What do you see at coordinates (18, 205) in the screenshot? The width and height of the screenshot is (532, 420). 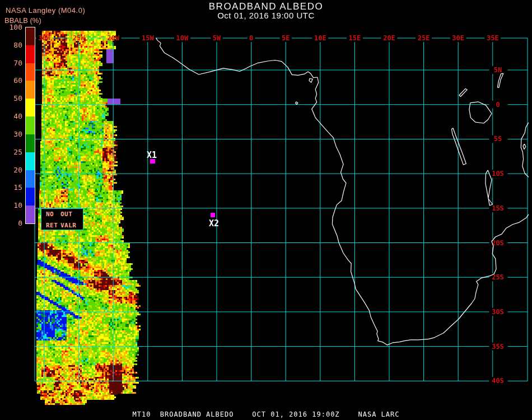 I see `colorbar-tick-label: 10` at bounding box center [18, 205].